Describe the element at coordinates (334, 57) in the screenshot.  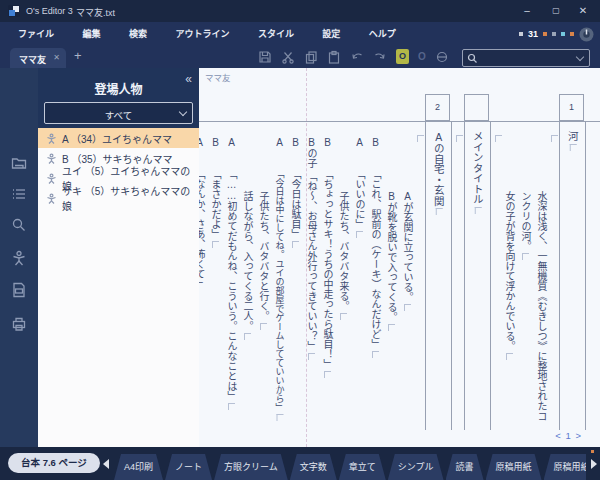
I see `paste-icon` at that location.